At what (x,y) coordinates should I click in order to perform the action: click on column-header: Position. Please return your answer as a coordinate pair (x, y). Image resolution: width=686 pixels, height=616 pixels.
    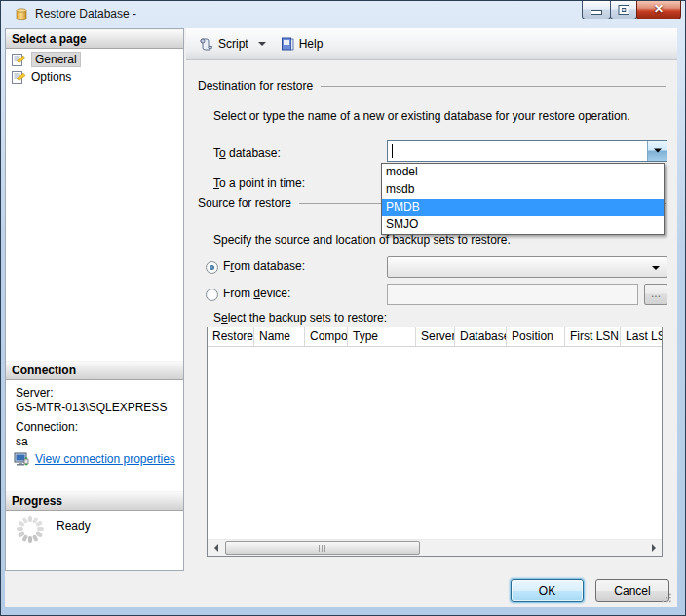
    Looking at the image, I should click on (536, 337).